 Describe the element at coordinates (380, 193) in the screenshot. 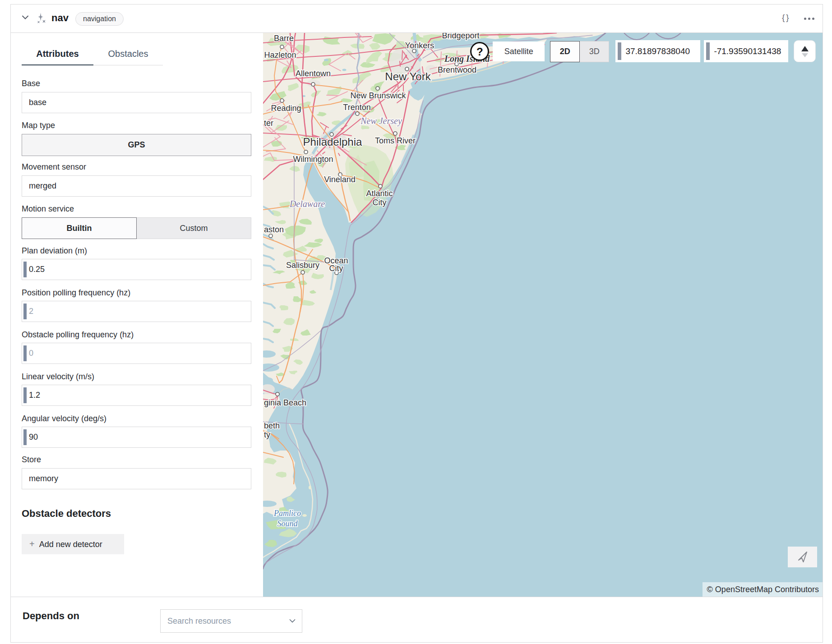

I see `svg-text: Atlantic` at that location.